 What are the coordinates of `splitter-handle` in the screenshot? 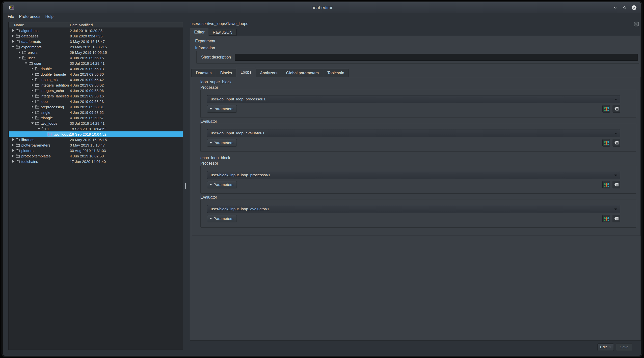 It's located at (186, 186).